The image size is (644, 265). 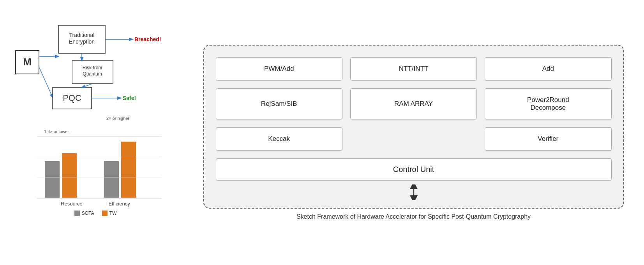 What do you see at coordinates (93, 68) in the screenshot?
I see `svg-text: Risk from` at bounding box center [93, 68].